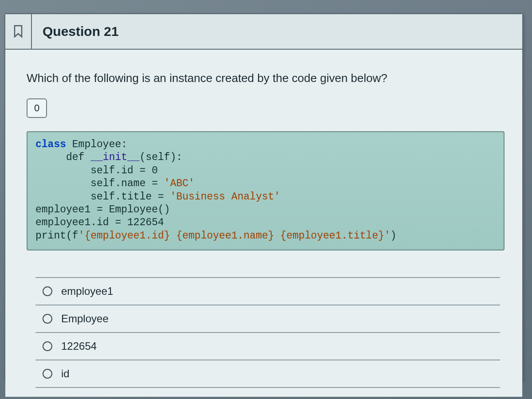 This screenshot has width=532, height=399. What do you see at coordinates (51, 145) in the screenshot?
I see `code-kw: class` at bounding box center [51, 145].